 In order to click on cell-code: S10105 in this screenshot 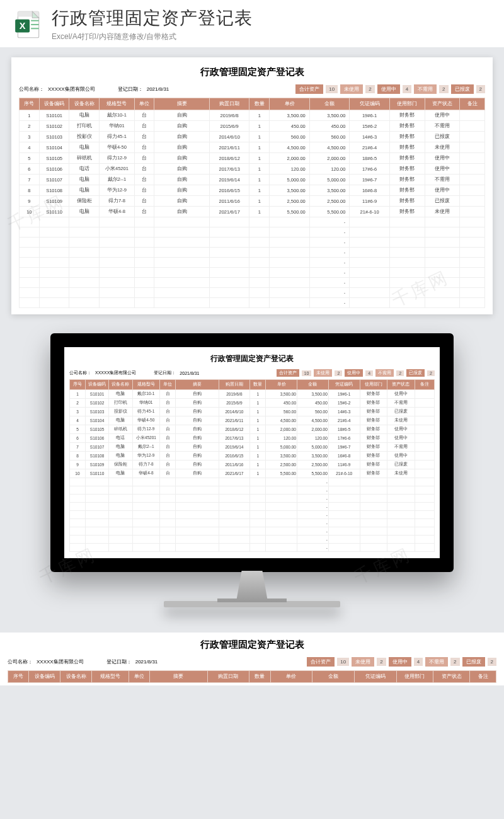, I will do `click(97, 430)`.